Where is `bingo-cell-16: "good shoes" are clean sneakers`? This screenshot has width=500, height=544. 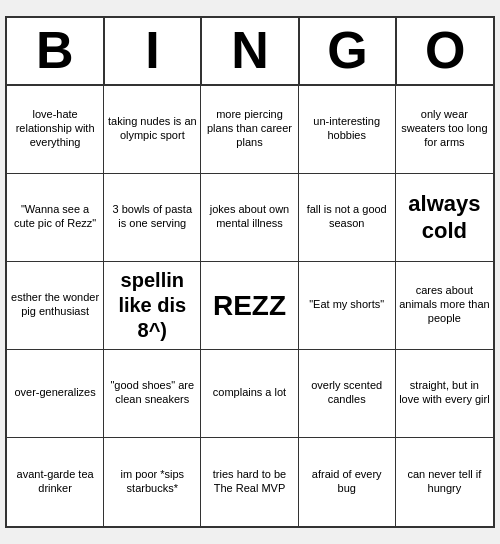 bingo-cell-16: "good shoes" are clean sneakers is located at coordinates (152, 394).